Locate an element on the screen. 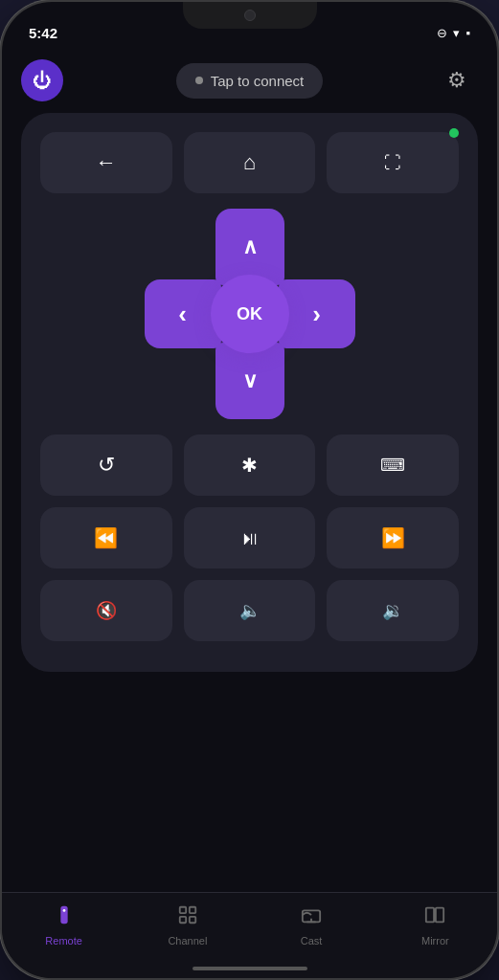  play-pause-icon: ⏯ is located at coordinates (250, 538).